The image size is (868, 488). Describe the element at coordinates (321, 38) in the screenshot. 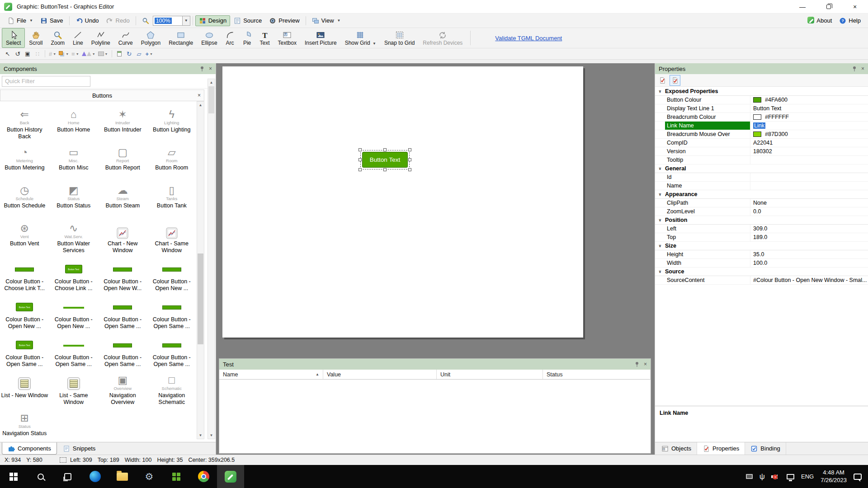

I see `insert-picture-tool-button: Insert Picture` at that location.